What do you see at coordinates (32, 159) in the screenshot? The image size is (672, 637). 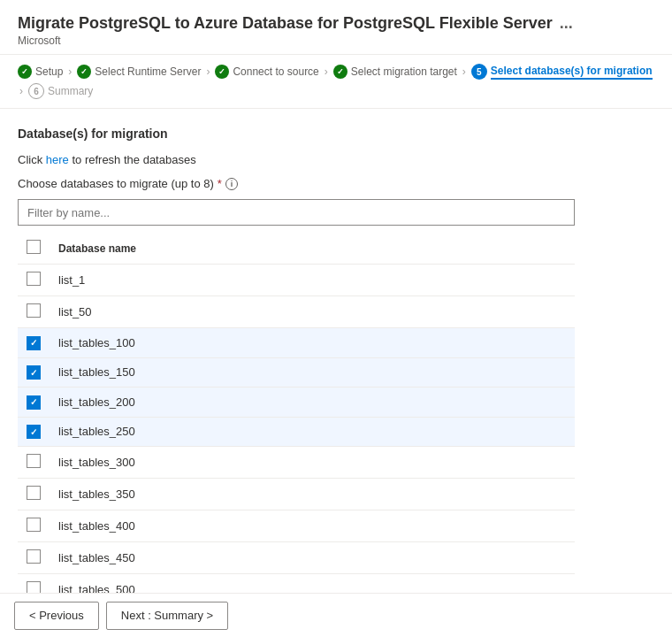 I see `refresh-pre: Click` at bounding box center [32, 159].